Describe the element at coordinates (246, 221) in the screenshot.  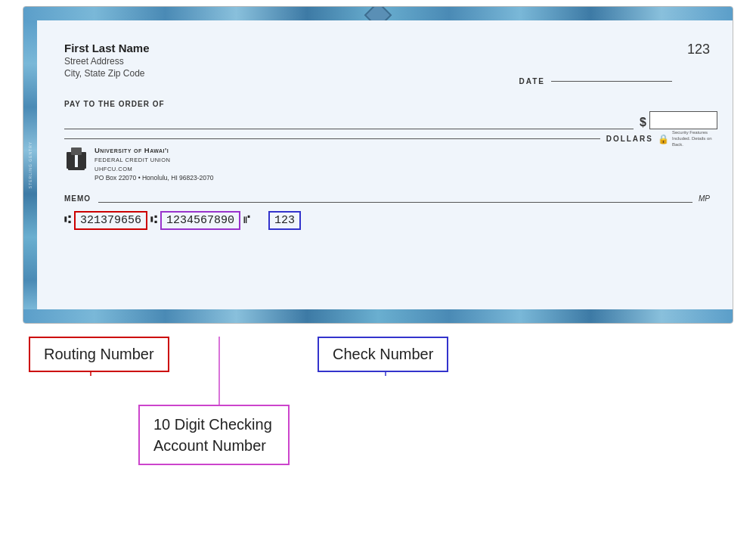
I see `micr-sep2: ⑈` at that location.